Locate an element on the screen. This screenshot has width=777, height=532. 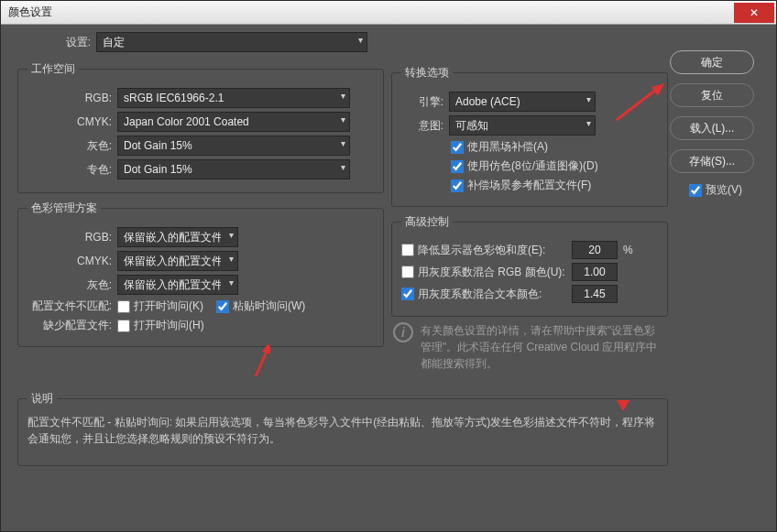
blend-rgb-gamma: 用灰度系数混合 RGB 颜色(U): is located at coordinates (487, 273).